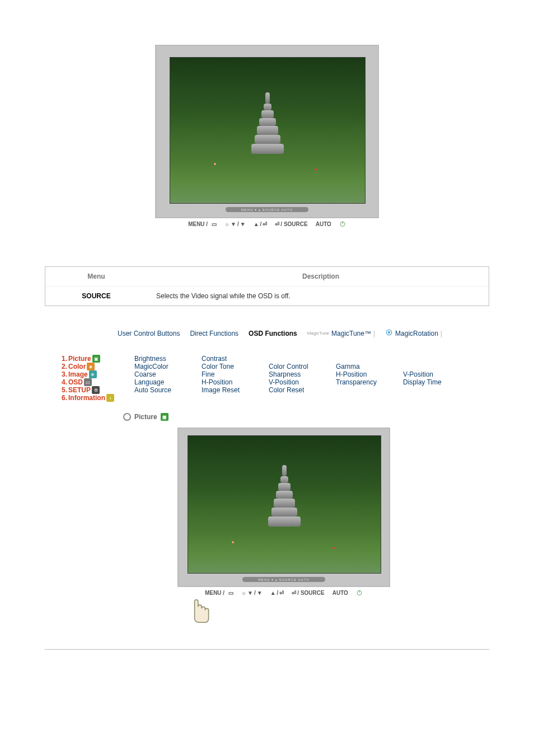 The width and height of the screenshot is (534, 756). Describe the element at coordinates (146, 417) in the screenshot. I see `section-heading-text: Picture` at that location.